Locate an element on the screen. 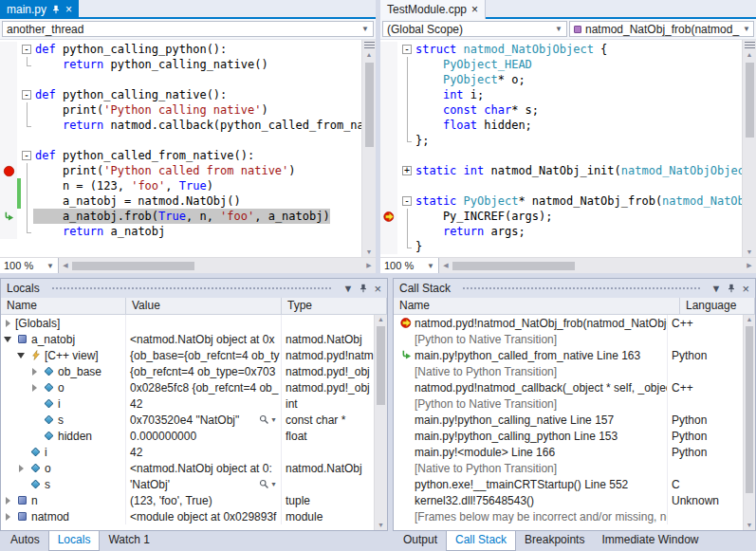  code-line: Py_INCREF(args); is located at coordinates (562, 216).